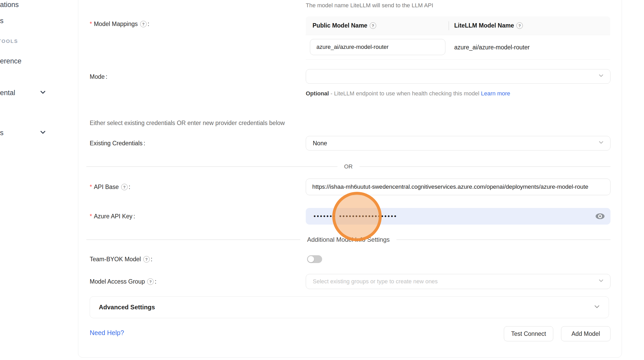 The width and height of the screenshot is (644, 360). What do you see at coordinates (311, 259) in the screenshot?
I see `toggle-knob` at bounding box center [311, 259].